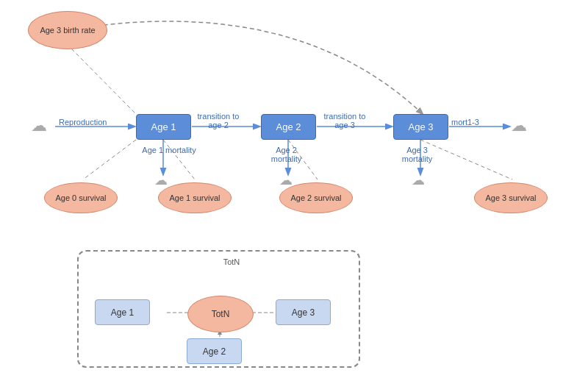 This screenshot has width=588, height=381. I want to click on bottom-container: TotN Age 1 Age 3 Age 2, so click(219, 309).